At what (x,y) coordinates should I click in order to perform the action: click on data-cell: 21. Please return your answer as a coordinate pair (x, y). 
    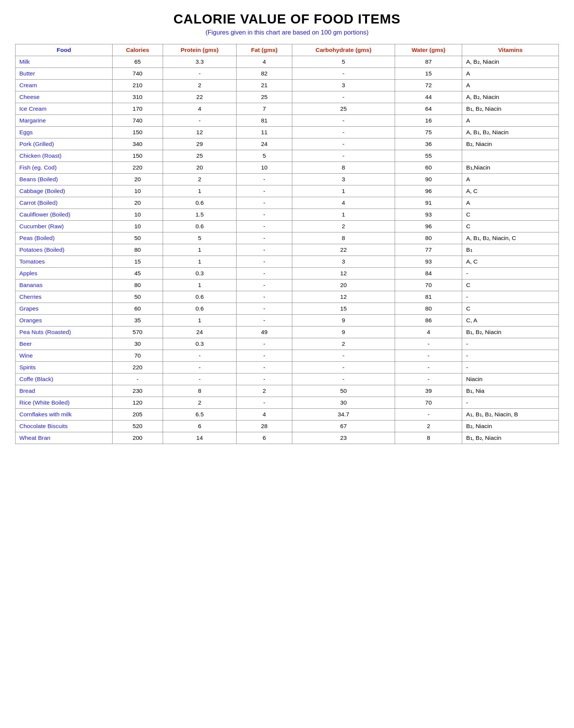
    Looking at the image, I should click on (264, 86).